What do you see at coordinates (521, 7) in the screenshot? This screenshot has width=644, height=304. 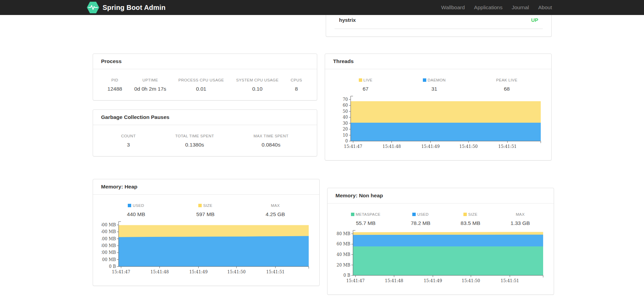 I see `nav-item-journal: Journal` at bounding box center [521, 7].